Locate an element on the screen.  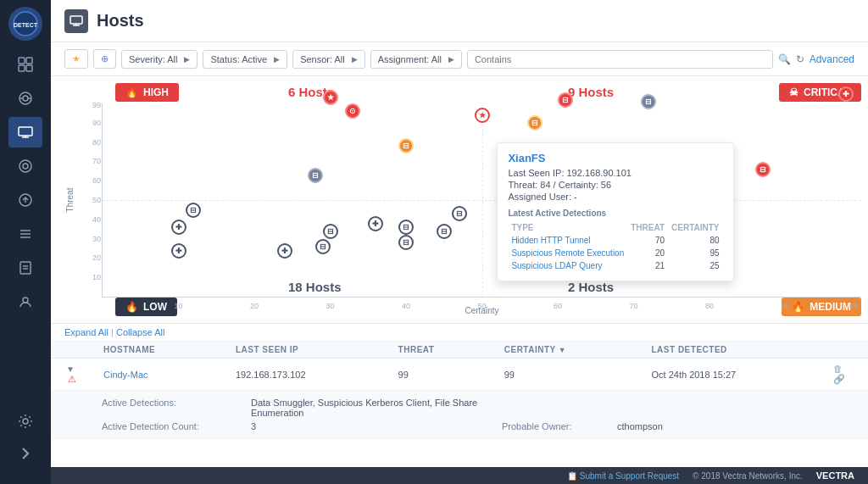
tooltip-col-threat: THREAT is located at coordinates (648, 227).